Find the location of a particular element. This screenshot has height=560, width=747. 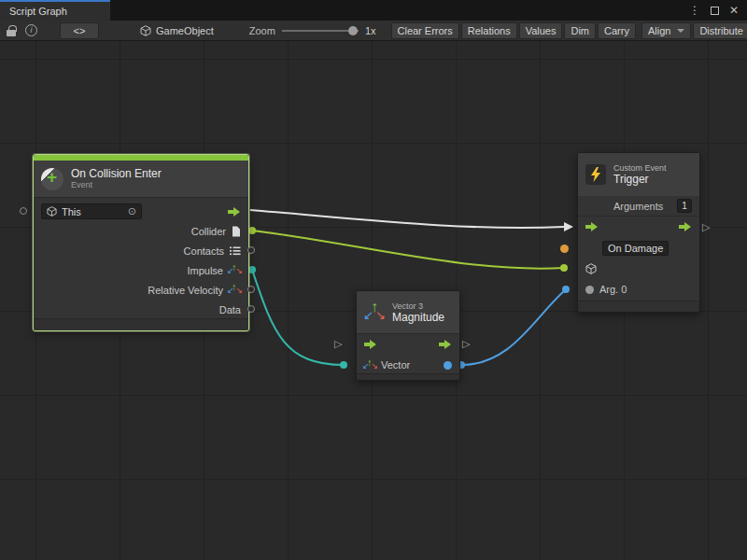

align-dropdown: Align is located at coordinates (667, 31).